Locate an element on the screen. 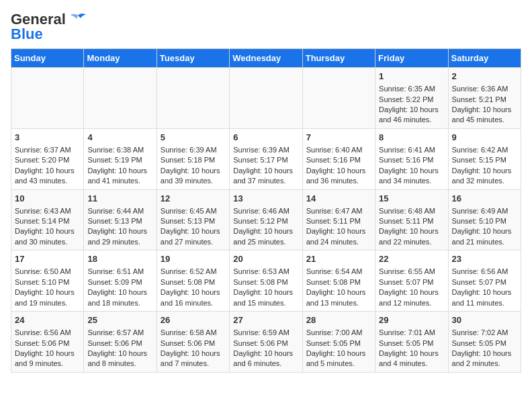 The image size is (532, 411). calendar-cell: 23Sunrise: 6:56 AMSunset: 5:07 PMDayligh… is located at coordinates (484, 281).